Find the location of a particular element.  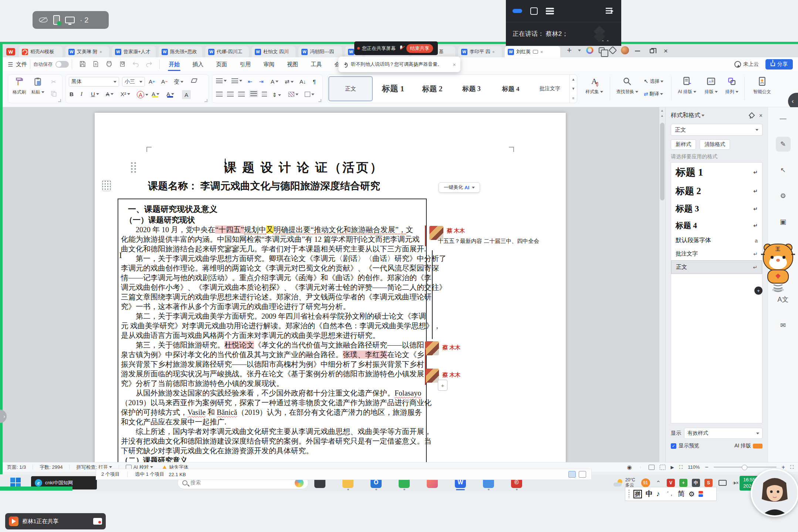

document-tab: W刘红英× is located at coordinates (532, 52).